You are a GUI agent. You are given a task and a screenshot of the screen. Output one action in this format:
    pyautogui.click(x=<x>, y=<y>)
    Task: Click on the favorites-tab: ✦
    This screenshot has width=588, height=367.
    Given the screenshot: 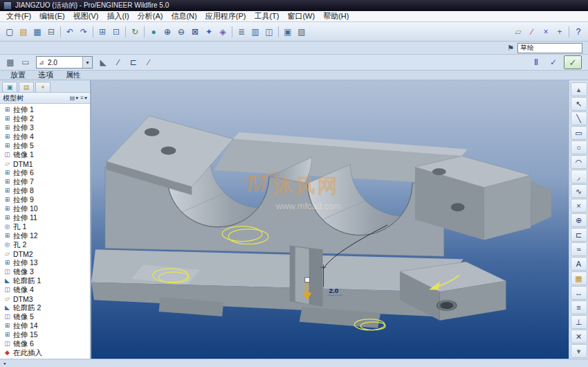 What is the action you would take?
    pyautogui.click(x=43, y=87)
    